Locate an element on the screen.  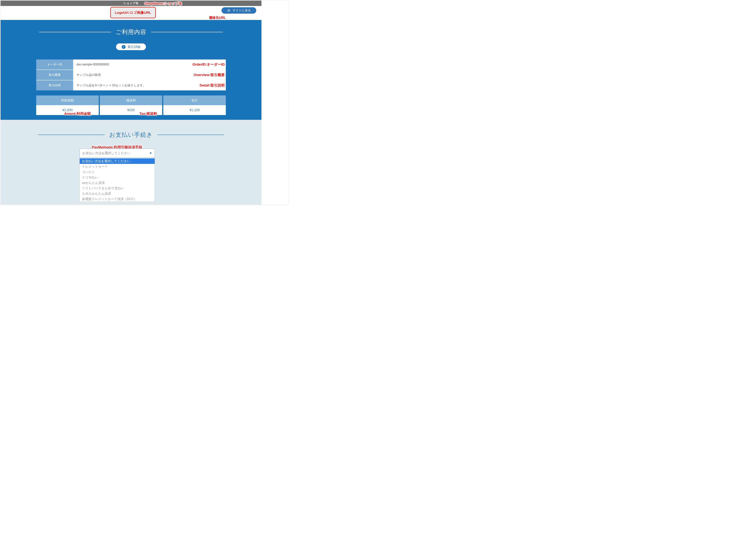
title-divider-right is located at coordinates (187, 32).